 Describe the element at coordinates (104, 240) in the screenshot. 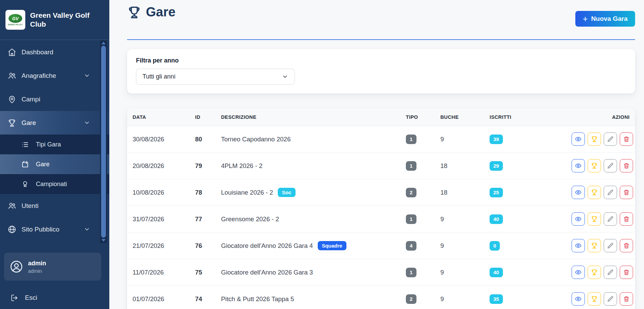

I see `scroll-down-arrow` at that location.